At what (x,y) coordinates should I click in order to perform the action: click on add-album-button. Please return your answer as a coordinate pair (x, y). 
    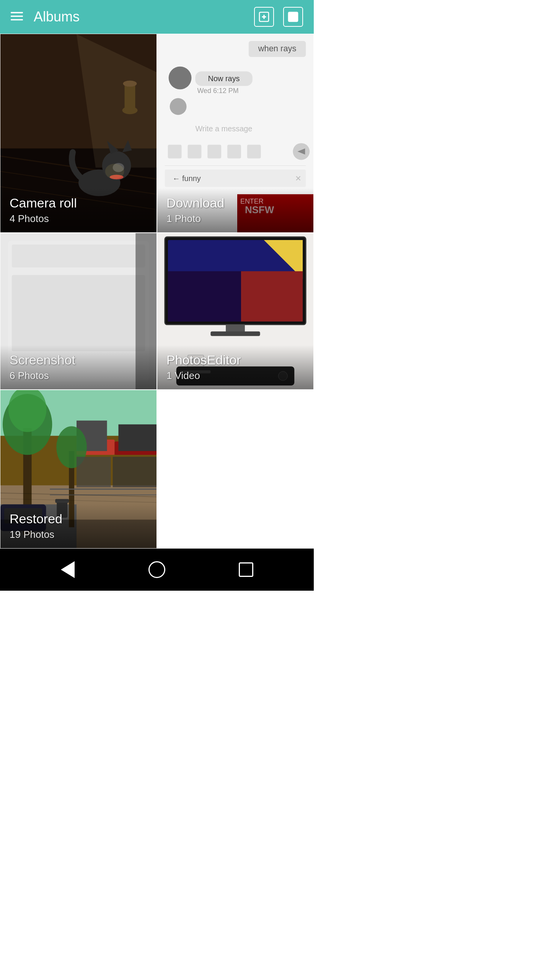
    Looking at the image, I should click on (264, 17).